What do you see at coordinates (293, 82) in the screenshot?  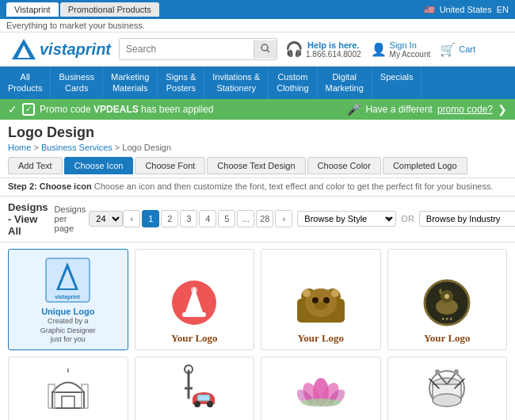 I see `nav-clothing: CustomClothing` at bounding box center [293, 82].